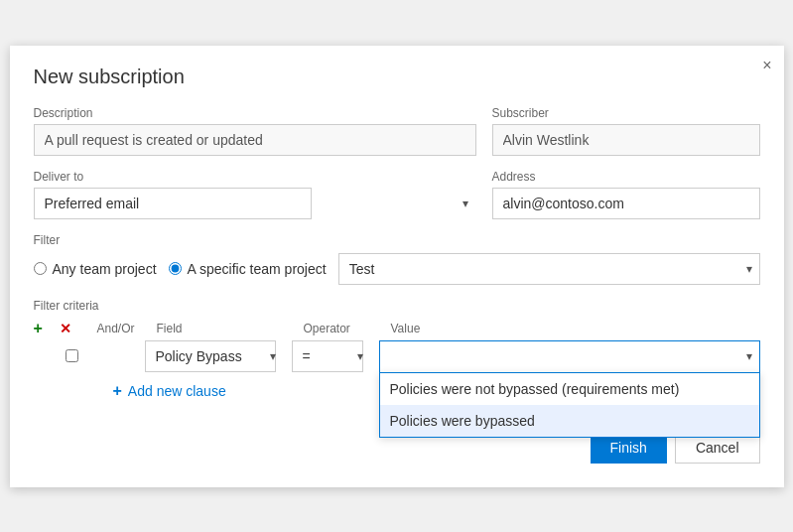 This screenshot has width=793, height=532. Describe the element at coordinates (570, 356) in the screenshot. I see `value-input` at that location.